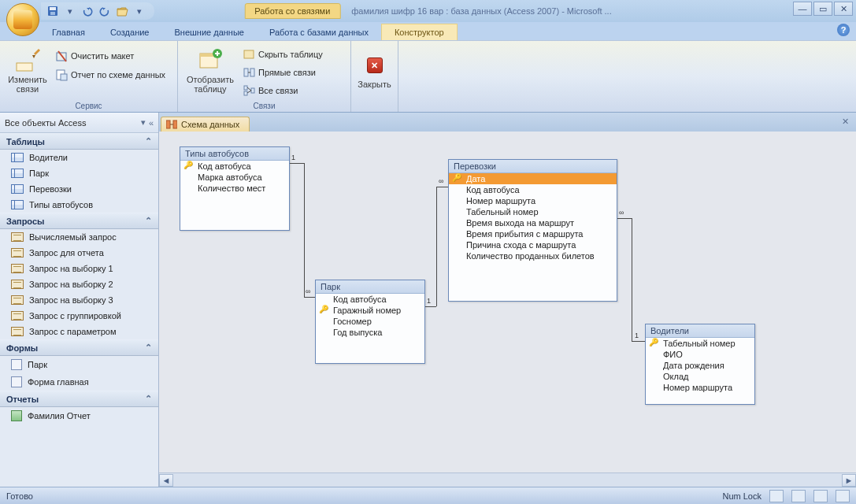 The width and height of the screenshot is (856, 504). I want to click on help-icon: ?, so click(843, 30).